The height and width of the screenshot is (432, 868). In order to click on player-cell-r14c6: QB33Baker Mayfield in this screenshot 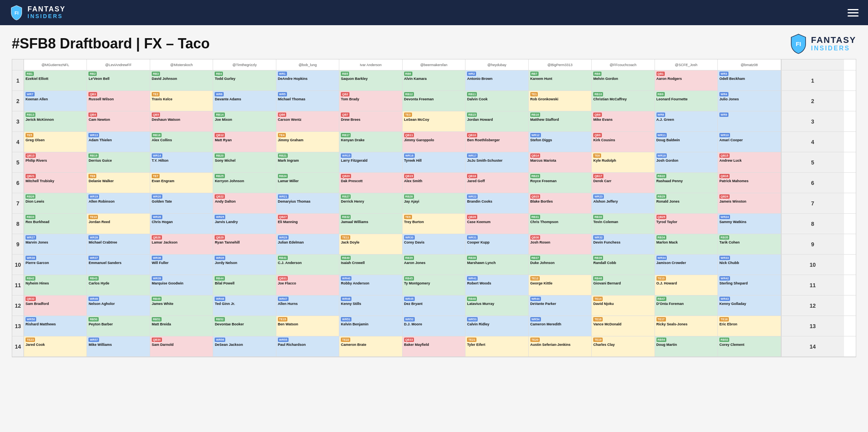, I will do `click(434, 346)`.